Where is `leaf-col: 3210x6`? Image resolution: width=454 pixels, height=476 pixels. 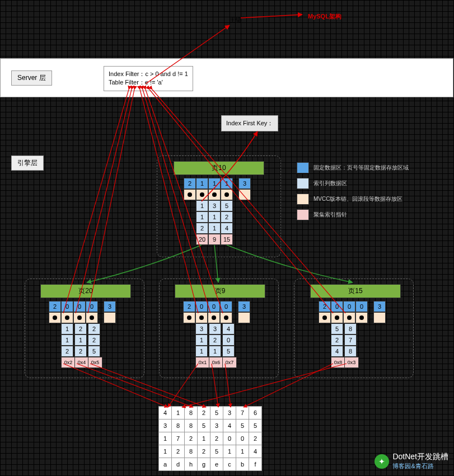
leaf-col: 3210x6 is located at coordinates (216, 346).